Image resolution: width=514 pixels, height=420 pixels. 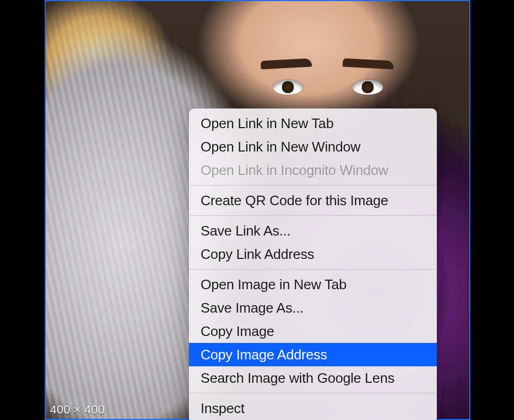 I want to click on image-dimensions-badge: 400 × 400, so click(x=77, y=410).